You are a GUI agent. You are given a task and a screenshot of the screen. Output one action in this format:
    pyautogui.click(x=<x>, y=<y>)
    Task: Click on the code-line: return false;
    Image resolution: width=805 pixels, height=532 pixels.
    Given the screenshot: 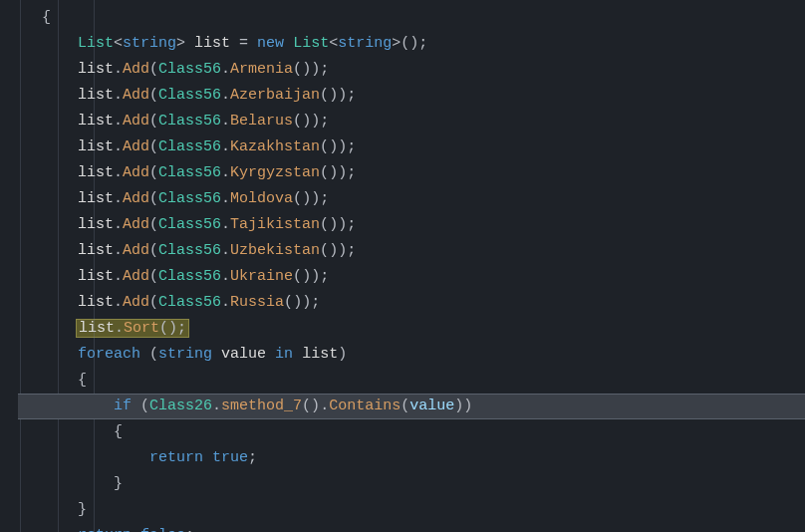 What is the action you would take?
    pyautogui.click(x=411, y=528)
    